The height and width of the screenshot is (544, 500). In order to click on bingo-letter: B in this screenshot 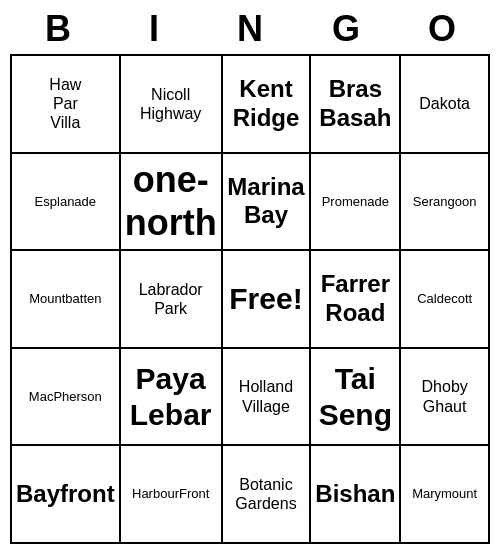, I will do `click(58, 29)`.